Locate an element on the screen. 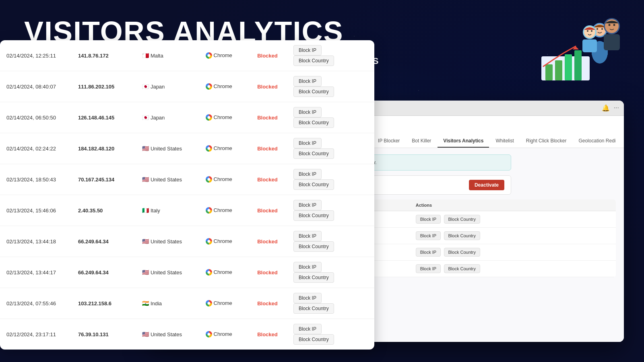  cell-date: 02/13/2024, 13:44:18 is located at coordinates (36, 241).